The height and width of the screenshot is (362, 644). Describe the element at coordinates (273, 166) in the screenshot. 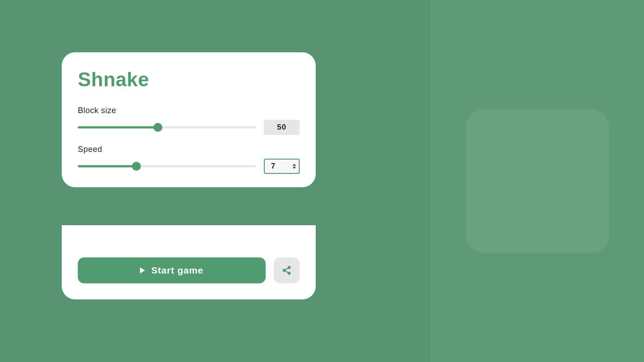

I see `speed-input-value: 7` at that location.